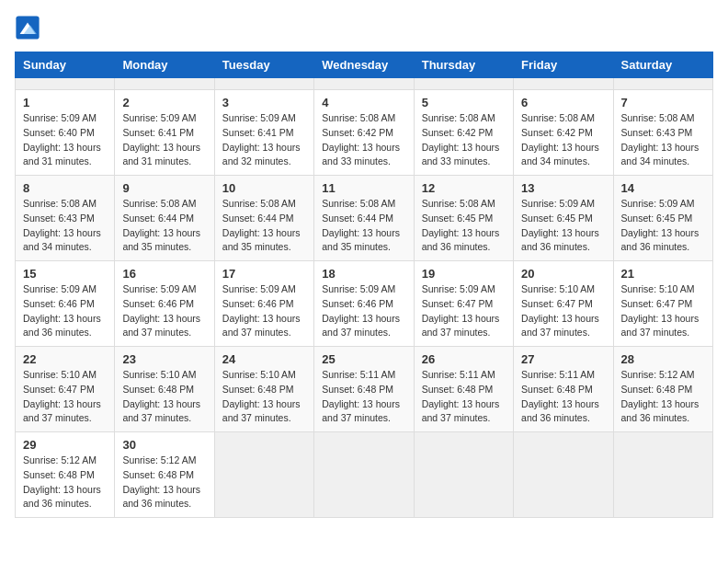 The height and width of the screenshot is (563, 728). What do you see at coordinates (65, 390) in the screenshot?
I see `day-cell: 22Sunrise: 5:10 AMSunset: 6:47 PMDayligh…` at bounding box center [65, 390].